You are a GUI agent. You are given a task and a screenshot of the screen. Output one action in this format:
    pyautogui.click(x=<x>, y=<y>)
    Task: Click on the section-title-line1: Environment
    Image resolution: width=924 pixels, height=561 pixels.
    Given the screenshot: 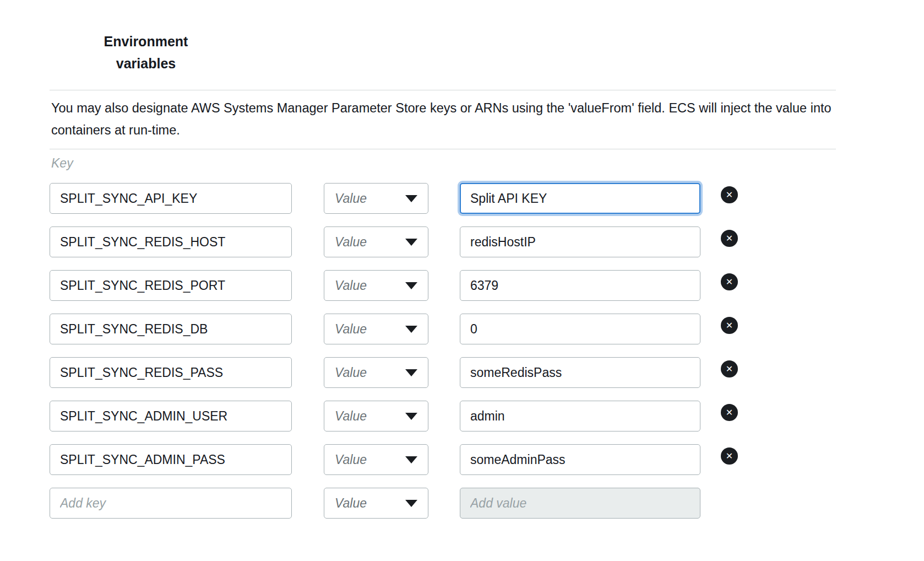 What is the action you would take?
    pyautogui.click(x=146, y=41)
    